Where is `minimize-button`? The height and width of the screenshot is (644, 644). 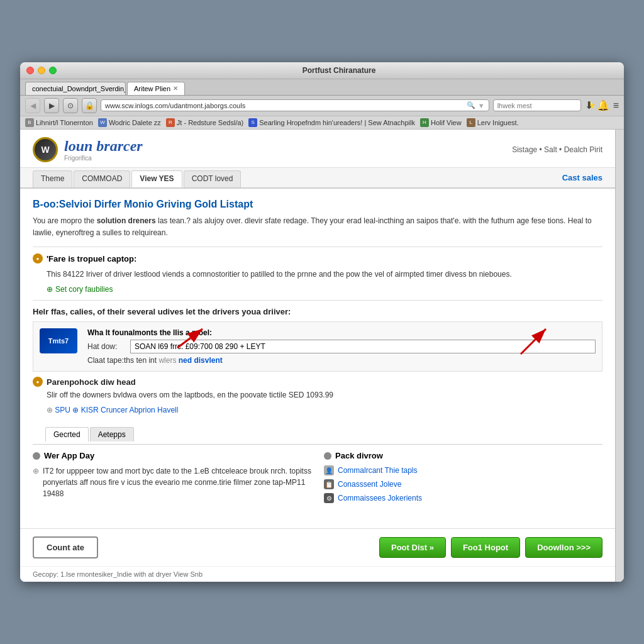 minimize-button is located at coordinates (42, 70).